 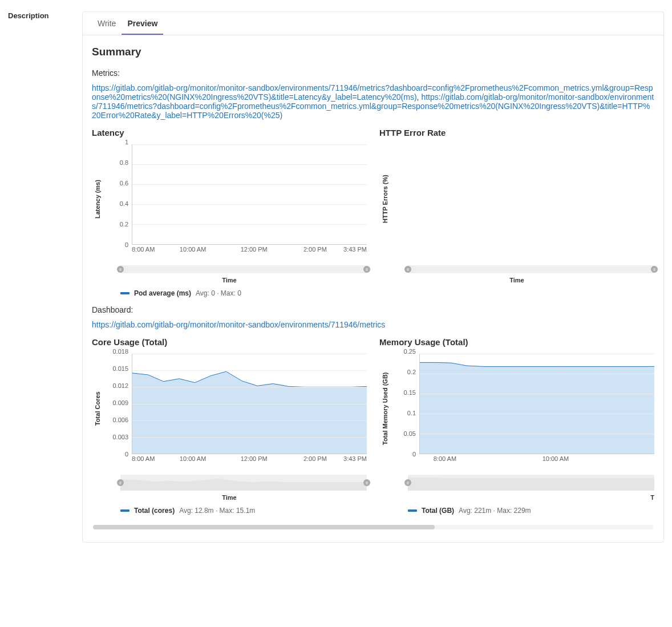 I want to click on chart-legend: Total (cores) Avg: 12.8m · Max: 15.1m, so click(x=244, y=511).